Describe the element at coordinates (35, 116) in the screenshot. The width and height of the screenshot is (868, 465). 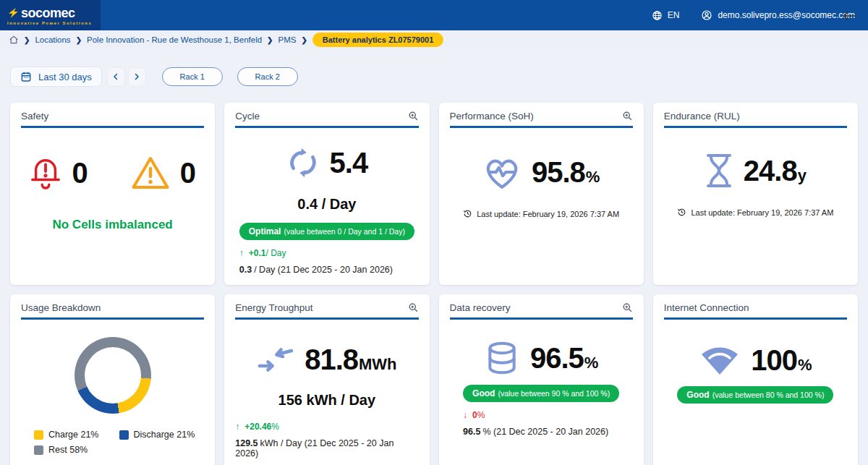
I see `safety-card-title: Safety` at that location.